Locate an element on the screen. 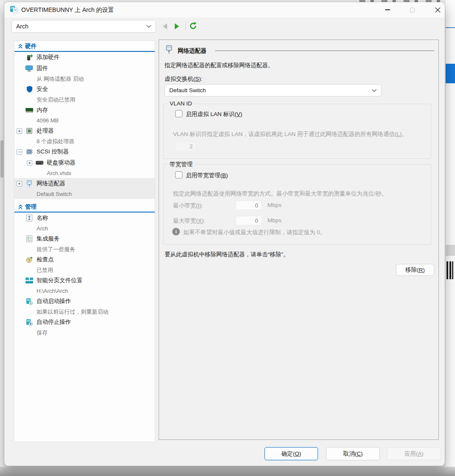 The width and height of the screenshot is (455, 476). remove-hint: 要从此虚拟机中移除网络适配器，请单击“移除”。 is located at coordinates (227, 255).